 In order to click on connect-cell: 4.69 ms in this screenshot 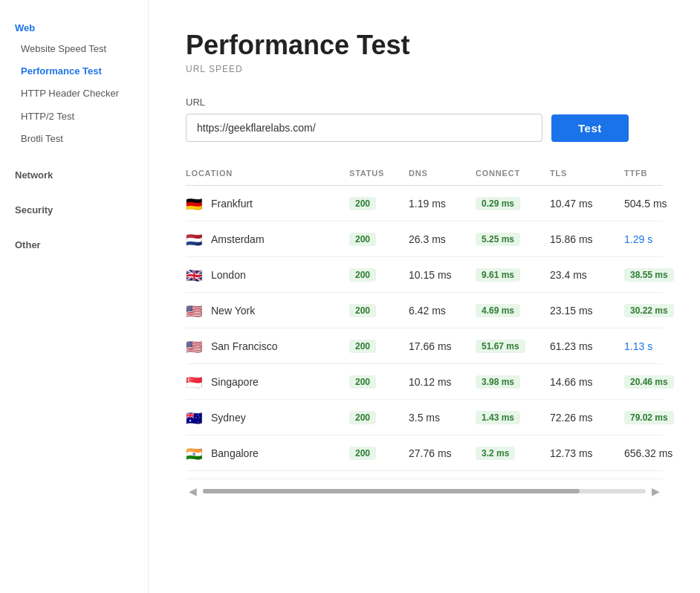, I will do `click(513, 311)`.